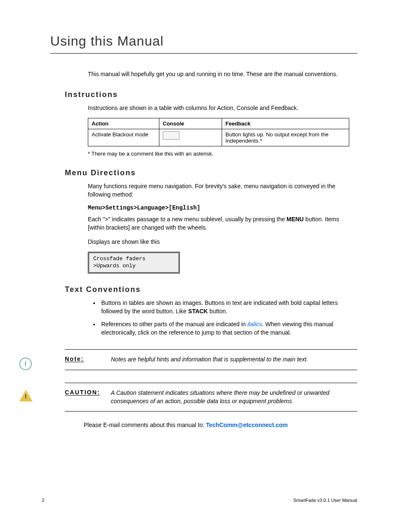 This screenshot has height=532, width=399. What do you see at coordinates (43, 500) in the screenshot?
I see `page-number: 2` at bounding box center [43, 500].